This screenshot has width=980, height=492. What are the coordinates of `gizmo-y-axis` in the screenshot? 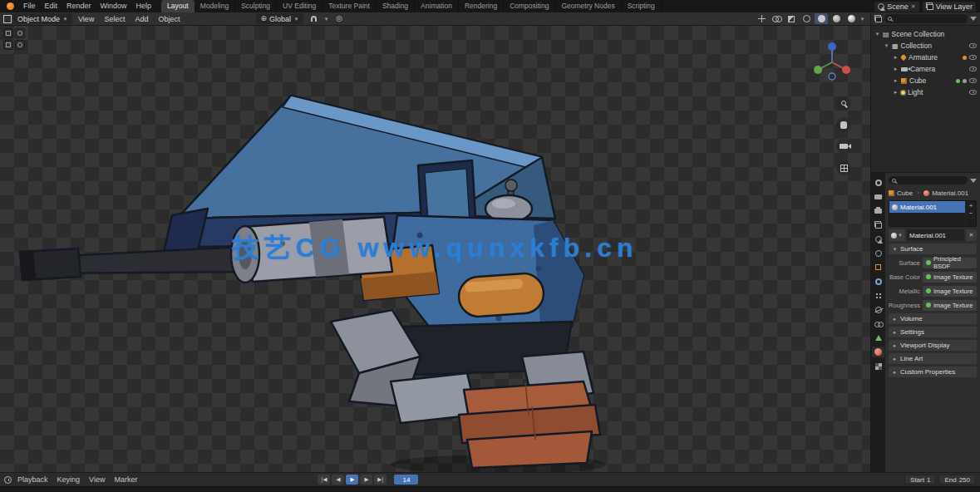 It's located at (818, 70).